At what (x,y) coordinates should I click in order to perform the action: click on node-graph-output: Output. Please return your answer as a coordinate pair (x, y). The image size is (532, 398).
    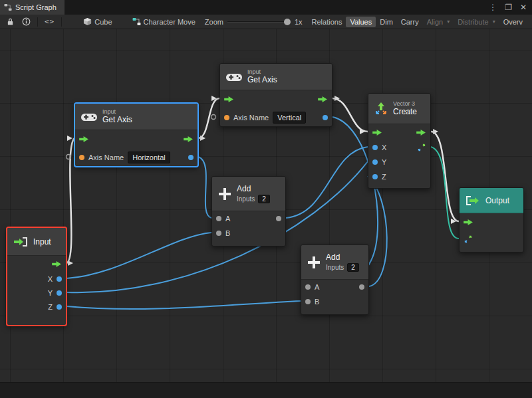
    Looking at the image, I should click on (491, 220).